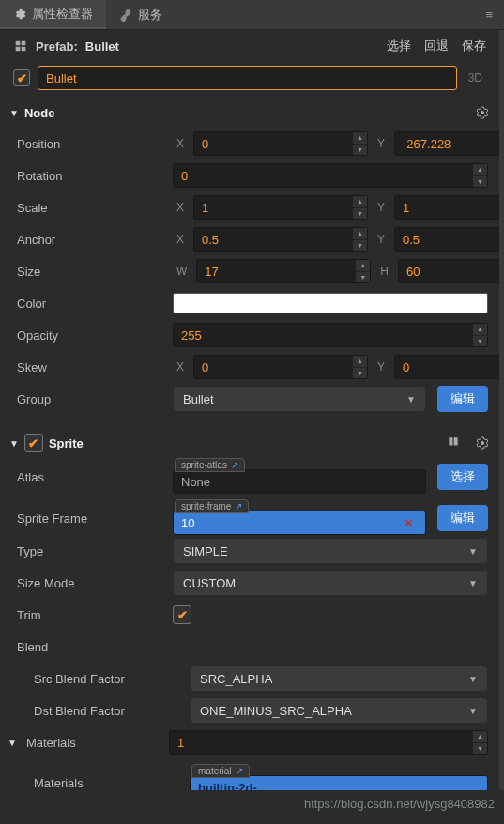  I want to click on size-w-input, so click(283, 271).